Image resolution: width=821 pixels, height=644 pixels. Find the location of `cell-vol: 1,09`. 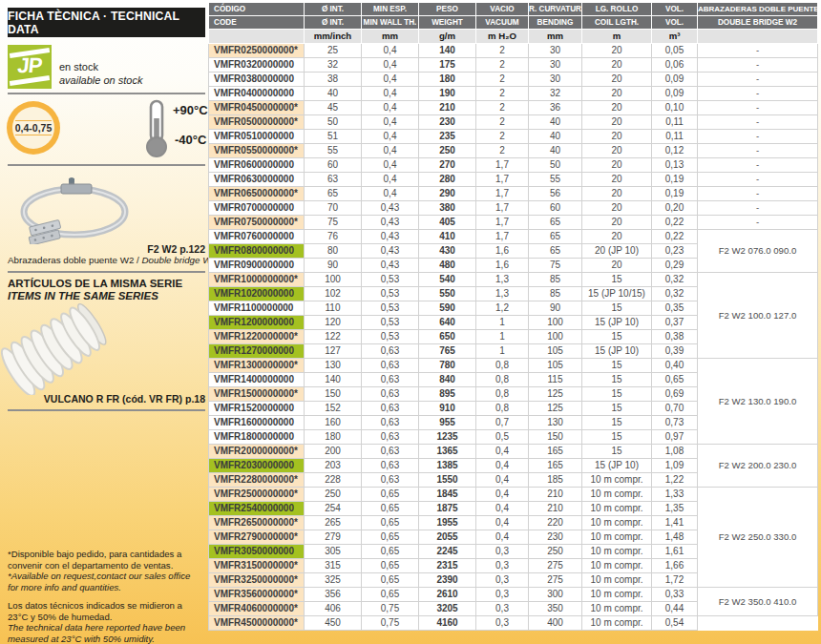

cell-vol: 1,09 is located at coordinates (675, 466).